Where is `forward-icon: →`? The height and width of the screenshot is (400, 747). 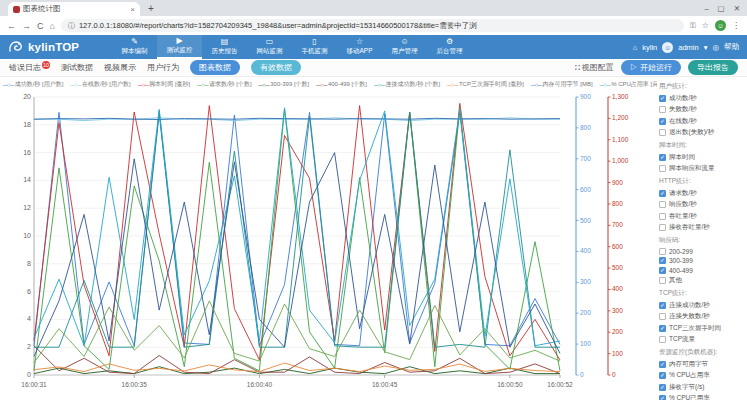 forward-icon: → is located at coordinates (26, 26).